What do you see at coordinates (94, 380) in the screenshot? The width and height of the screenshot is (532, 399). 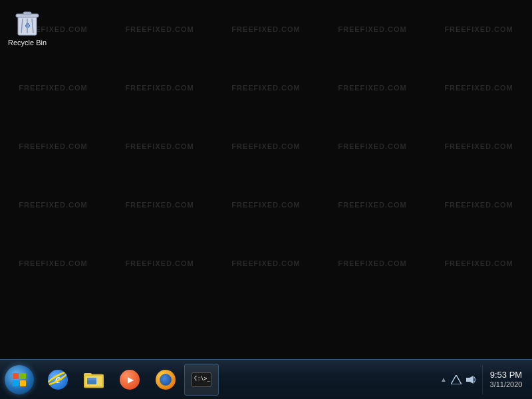 I see `folder-icon` at bounding box center [94, 380].